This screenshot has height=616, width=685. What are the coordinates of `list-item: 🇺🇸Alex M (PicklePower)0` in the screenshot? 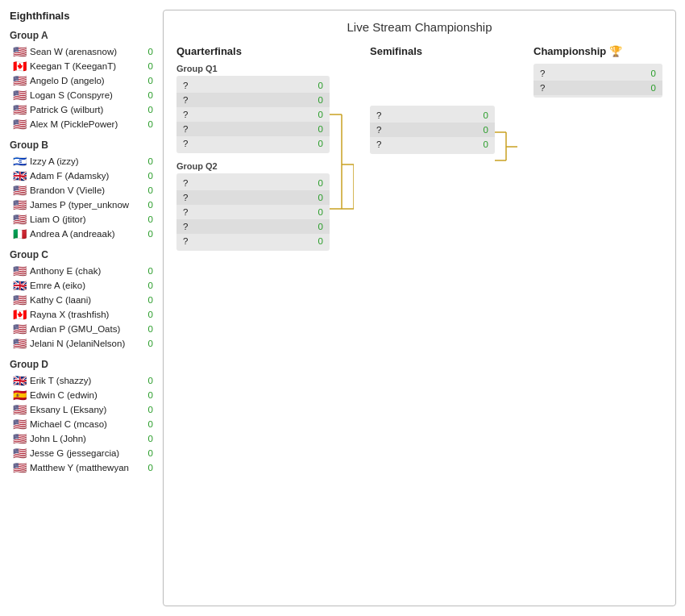 It's located at (83, 124).